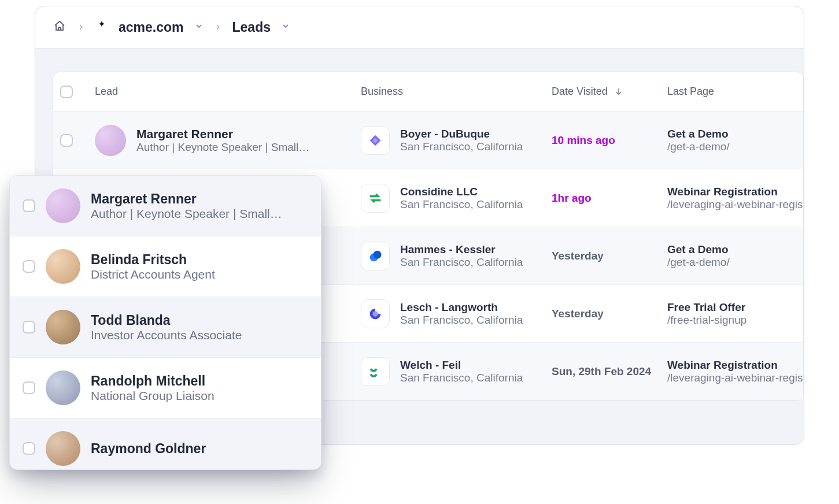  Describe the element at coordinates (252, 28) in the screenshot. I see `breadcrumb-section: Leads` at that location.